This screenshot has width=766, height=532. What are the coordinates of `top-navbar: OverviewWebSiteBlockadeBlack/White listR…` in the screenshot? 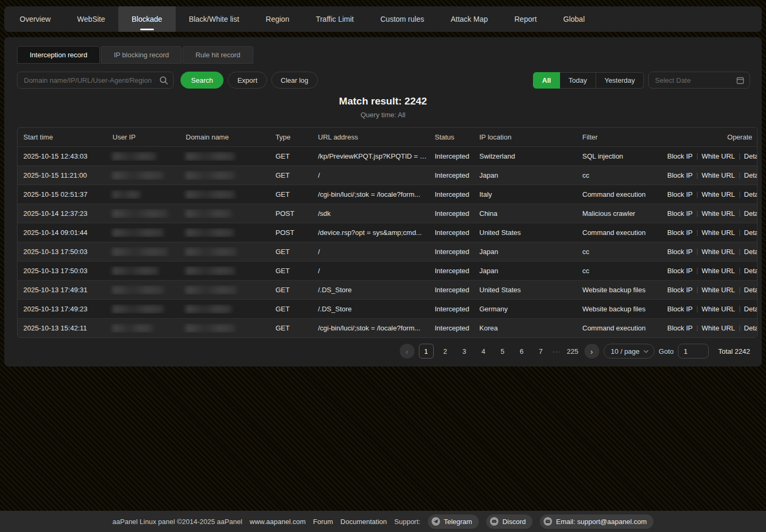 It's located at (383, 19).